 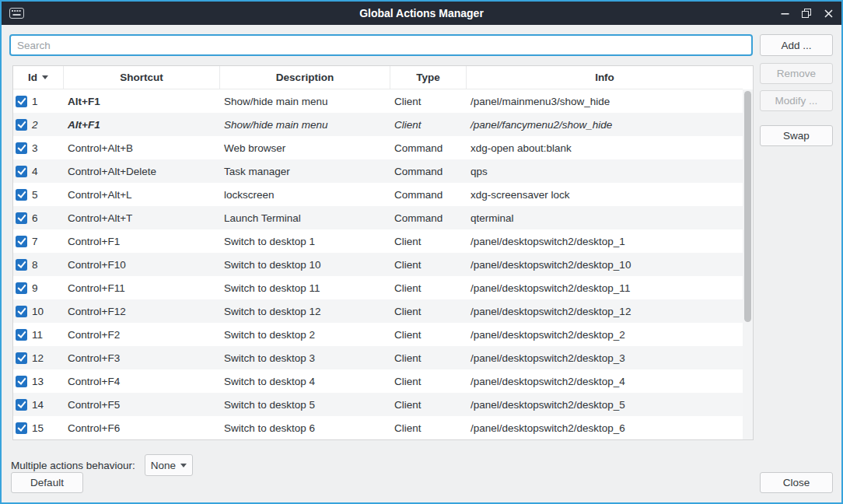 What do you see at coordinates (378, 218) in the screenshot?
I see `table-row: 6Control+Alt+TLaunch TerminalCommandqter…` at bounding box center [378, 218].